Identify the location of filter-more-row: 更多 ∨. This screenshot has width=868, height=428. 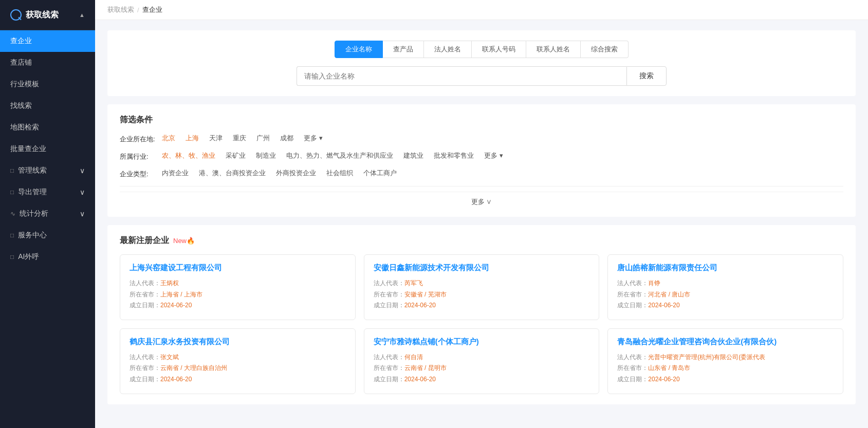
(482, 199).